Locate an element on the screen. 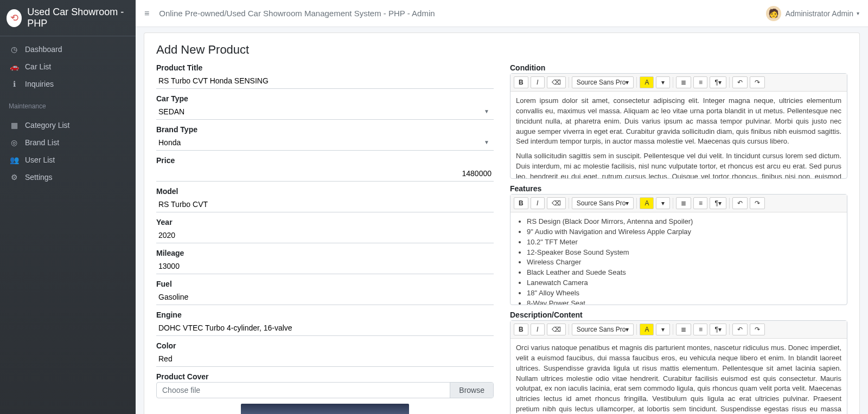 This screenshot has width=868, height=414. product-title-input is located at coordinates (325, 81).